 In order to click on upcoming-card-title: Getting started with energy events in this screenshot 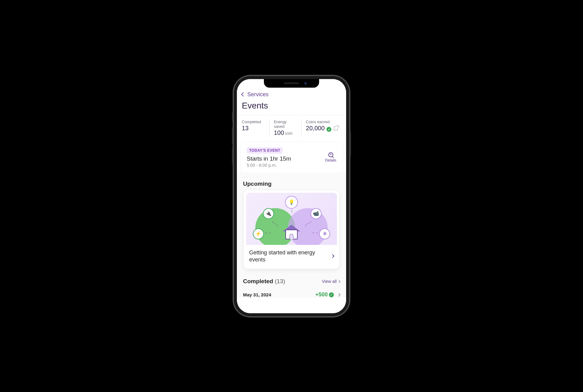, I will do `click(283, 256)`.